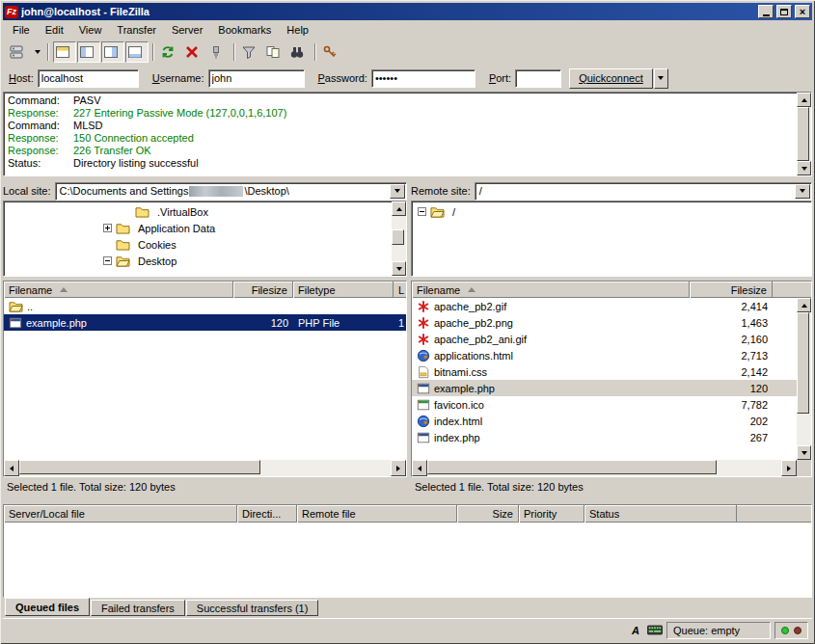 Image resolution: width=815 pixels, height=644 pixels. What do you see at coordinates (399, 239) in the screenshot?
I see `local-tree-scrollbar` at bounding box center [399, 239].